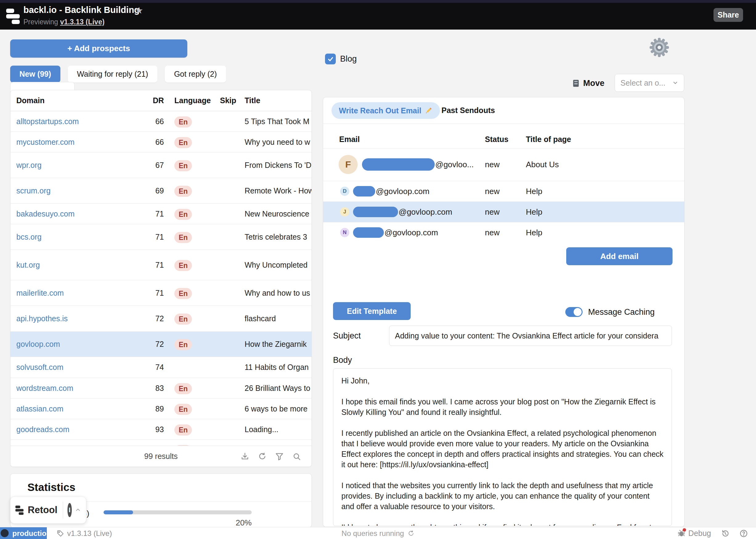 This screenshot has height=539, width=756. Describe the element at coordinates (161, 237) in the screenshot. I see `table-row: bcs.org71EnTetris celebrates 3` at that location.